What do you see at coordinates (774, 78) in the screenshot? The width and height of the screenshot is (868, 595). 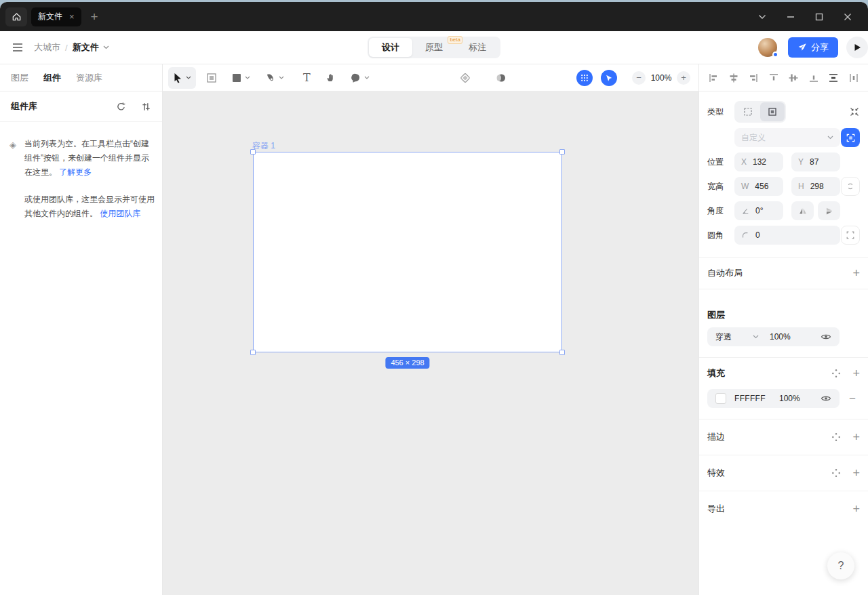 I see `align-top-icon` at bounding box center [774, 78].